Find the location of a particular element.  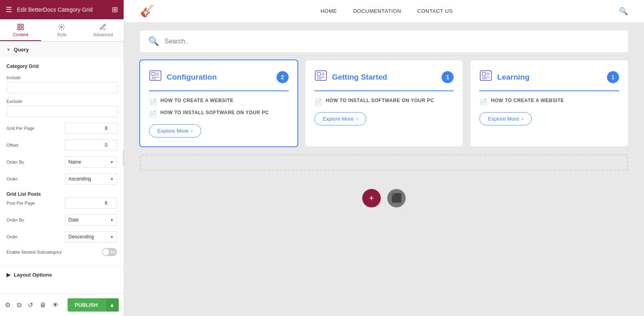

card-doc-item: 📄 HOW TO CREATE A WEBSITE is located at coordinates (219, 102).